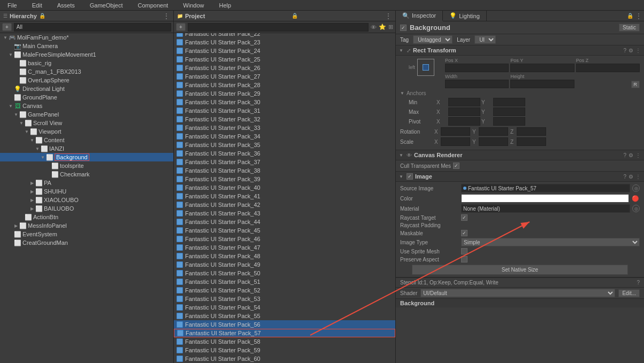 The image size is (644, 363). What do you see at coordinates (285, 85) in the screenshot?
I see `project-list-item: Fantastic UI Starter Pack_28` at bounding box center [285, 85].